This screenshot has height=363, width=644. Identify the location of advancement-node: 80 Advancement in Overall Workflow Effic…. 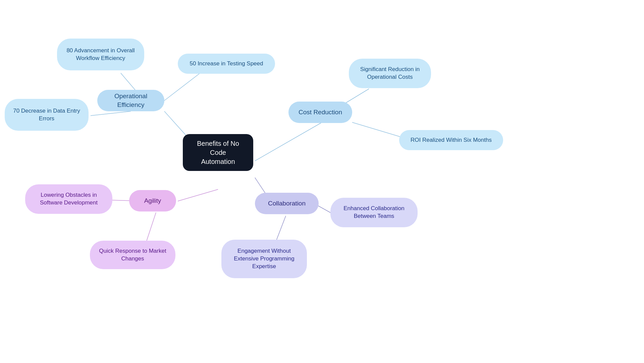
(101, 54).